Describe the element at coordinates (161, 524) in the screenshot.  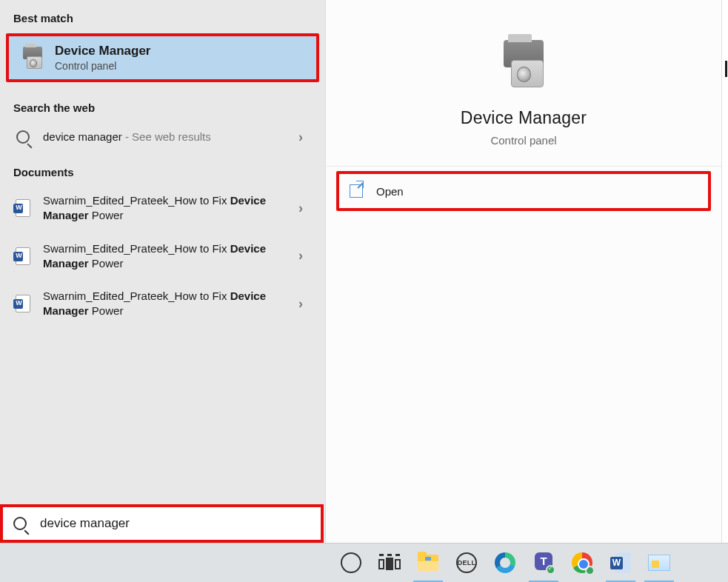
I see `taskbar-search-box` at that location.